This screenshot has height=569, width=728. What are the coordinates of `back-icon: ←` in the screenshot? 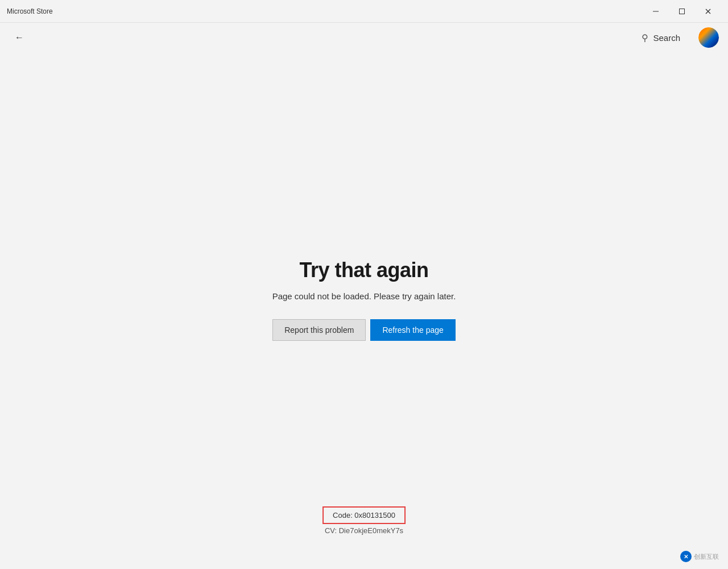 It's located at (19, 38).